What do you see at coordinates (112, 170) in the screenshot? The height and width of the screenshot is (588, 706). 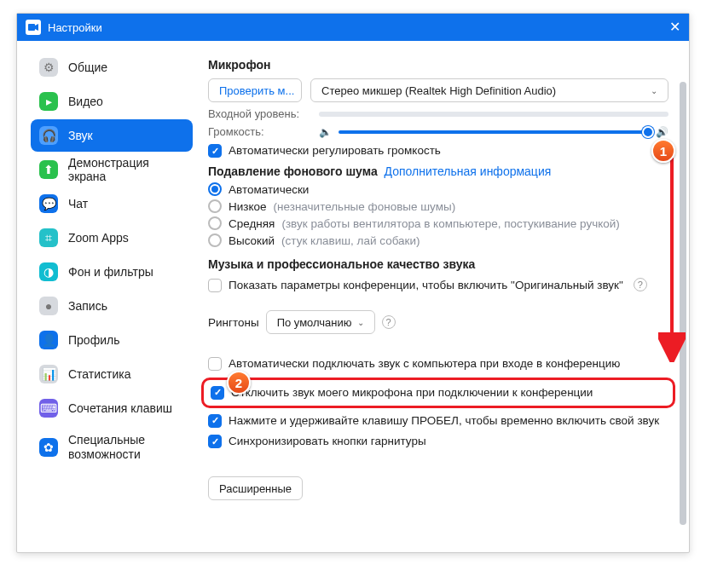 I see `sidebar-item-share-screen: ⬆Демонстрация экрана` at bounding box center [112, 170].